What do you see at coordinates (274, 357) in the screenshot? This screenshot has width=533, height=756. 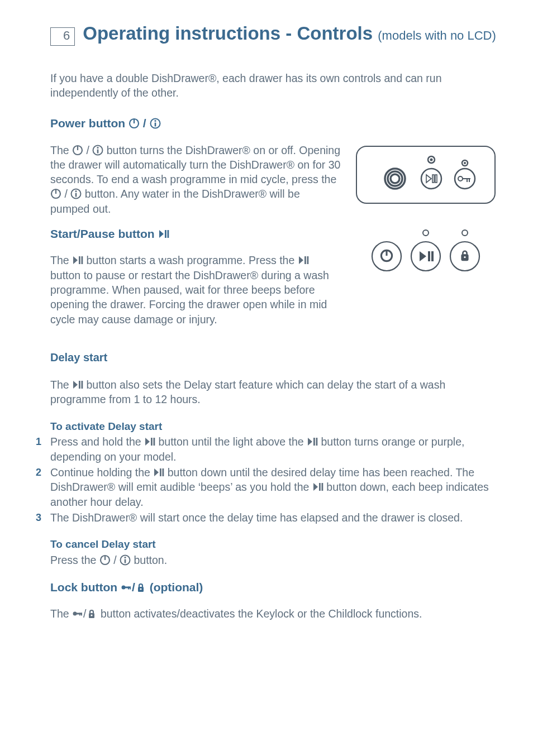 I see `delay-heading: Delay start` at bounding box center [274, 357].